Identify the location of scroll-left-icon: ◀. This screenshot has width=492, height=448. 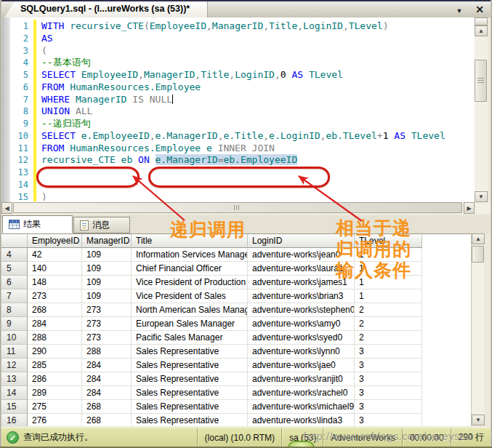
(7, 208).